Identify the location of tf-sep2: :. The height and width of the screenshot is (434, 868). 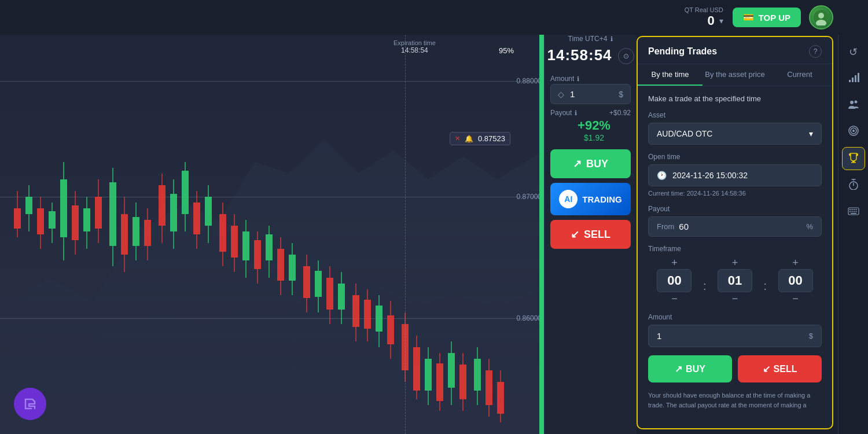
(765, 281).